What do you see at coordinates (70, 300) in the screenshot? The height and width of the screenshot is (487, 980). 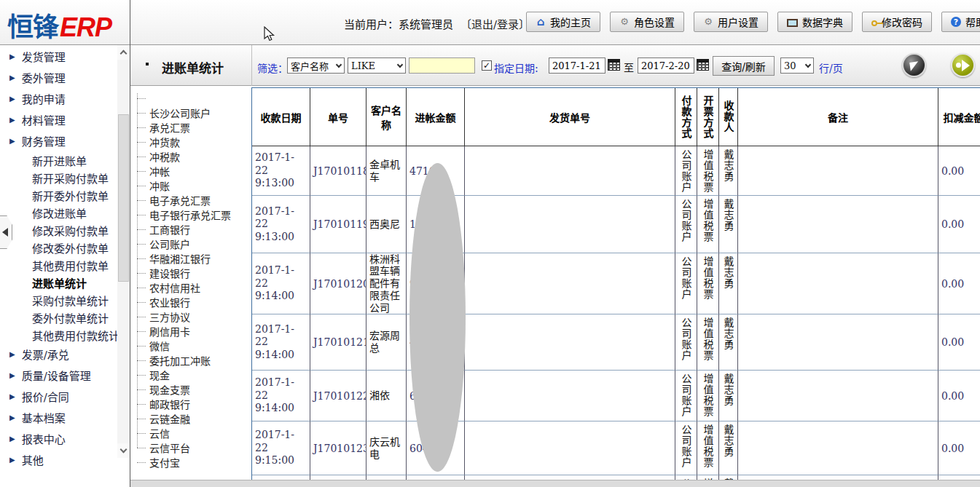 I see `sidebar-item-label: 采购付款单统计` at bounding box center [70, 300].